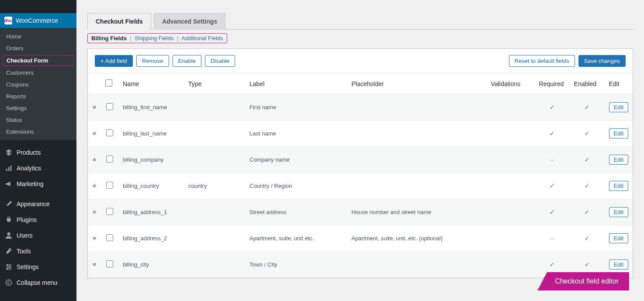 This screenshot has height=301, width=644. I want to click on cell-placeholder, so click(417, 160).